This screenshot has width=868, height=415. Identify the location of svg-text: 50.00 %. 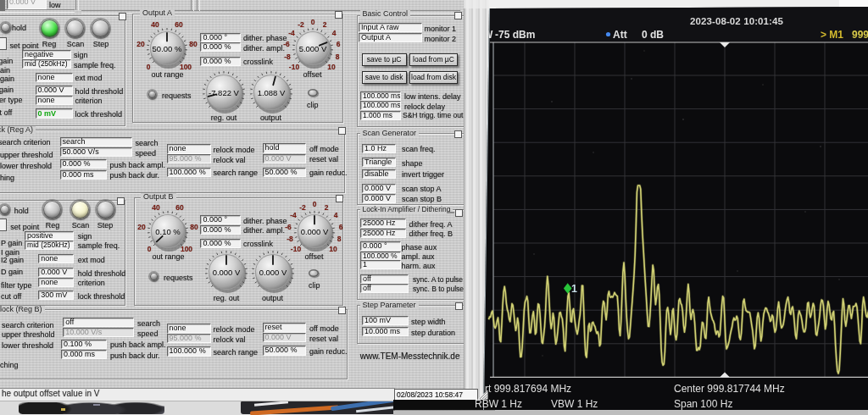
(168, 49).